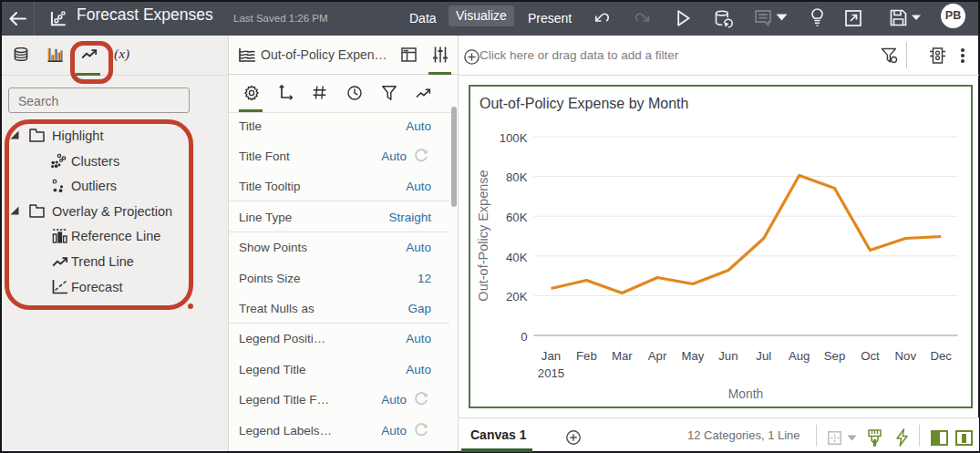 This screenshot has height=453, width=980. Describe the element at coordinates (622, 355) in the screenshot. I see `svg-text: Mar` at that location.